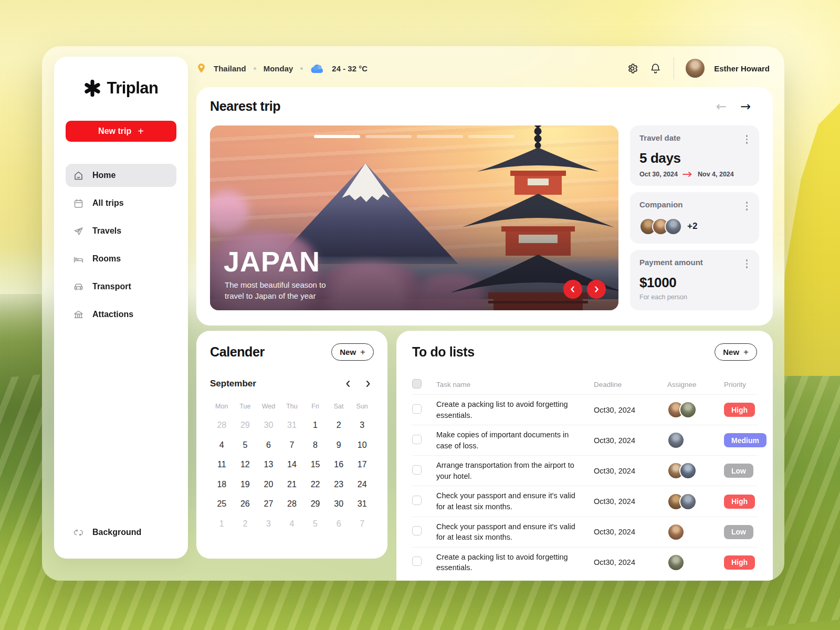 This screenshot has height=630, width=840. What do you see at coordinates (121, 175) in the screenshot?
I see `sidebar-item-home: Home` at bounding box center [121, 175].